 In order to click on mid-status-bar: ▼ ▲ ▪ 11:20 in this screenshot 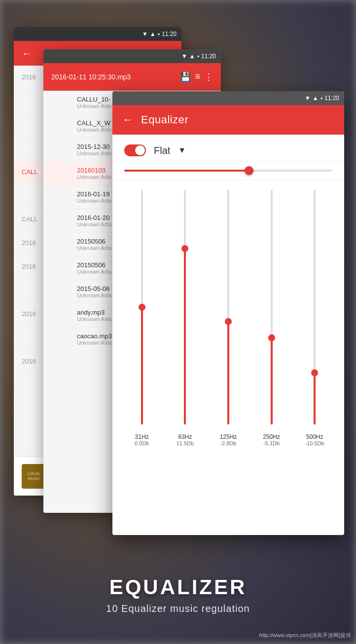, I will do `click(132, 56)`.